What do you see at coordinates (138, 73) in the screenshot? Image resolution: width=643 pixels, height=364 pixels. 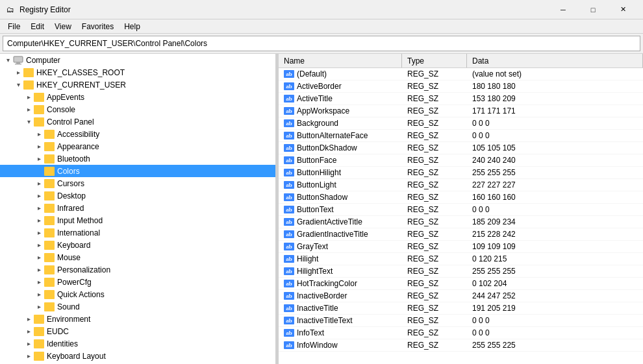 I see `tree-item-hkcr: HKEY_CLASSES_ROOT` at bounding box center [138, 73].